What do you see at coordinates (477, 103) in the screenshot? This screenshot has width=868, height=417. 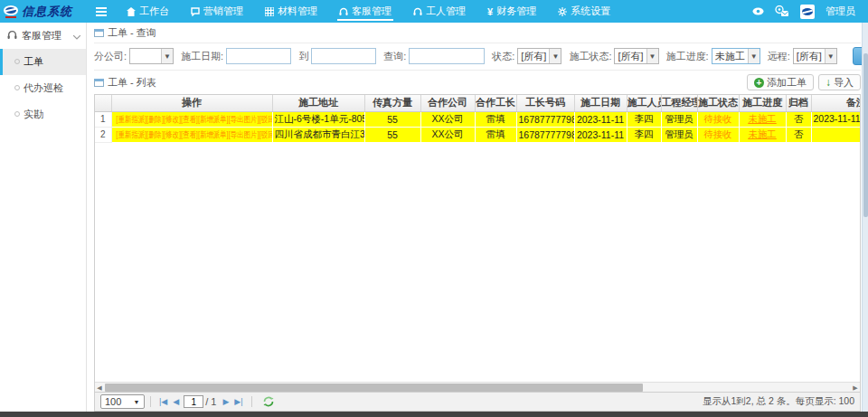 I see `table-header-row: 操作 施工地址 传真方量 合作公司 合作工长 工长号码 施工日期 施工人员 工程…` at bounding box center [477, 103].